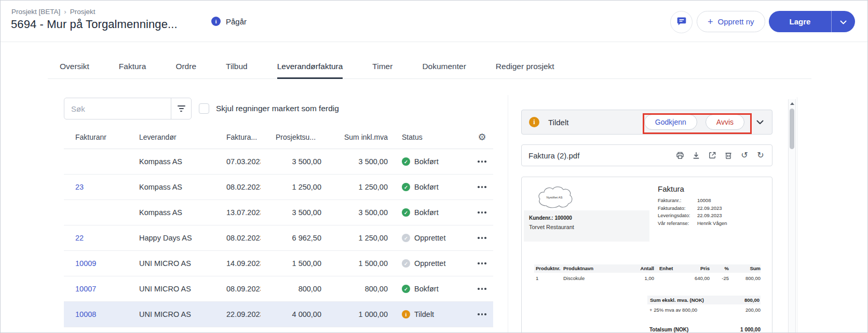  I want to click on cell-sum: 3 500,00, so click(355, 162).